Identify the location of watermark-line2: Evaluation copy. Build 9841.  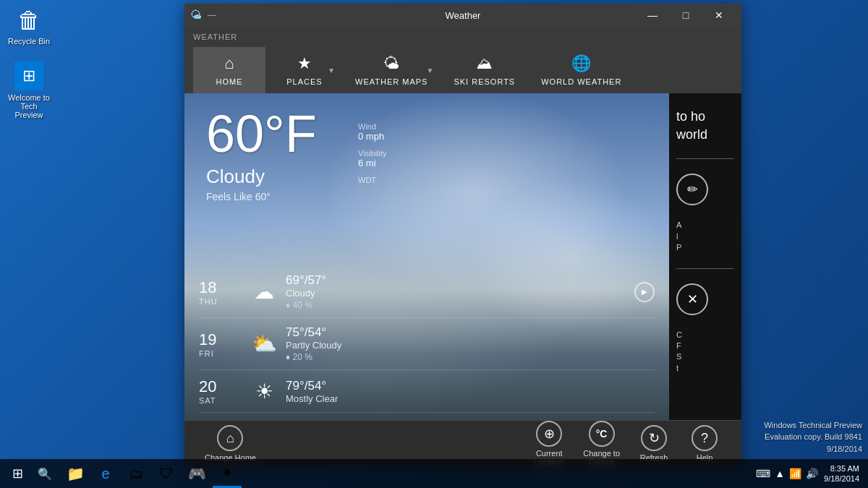
(813, 437).